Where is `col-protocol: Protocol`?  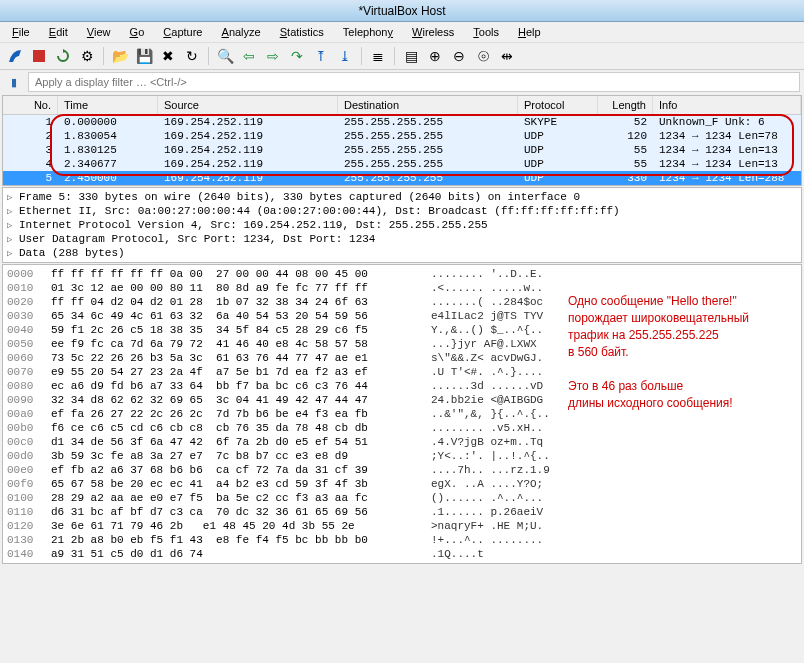
col-protocol: Protocol is located at coordinates (558, 105).